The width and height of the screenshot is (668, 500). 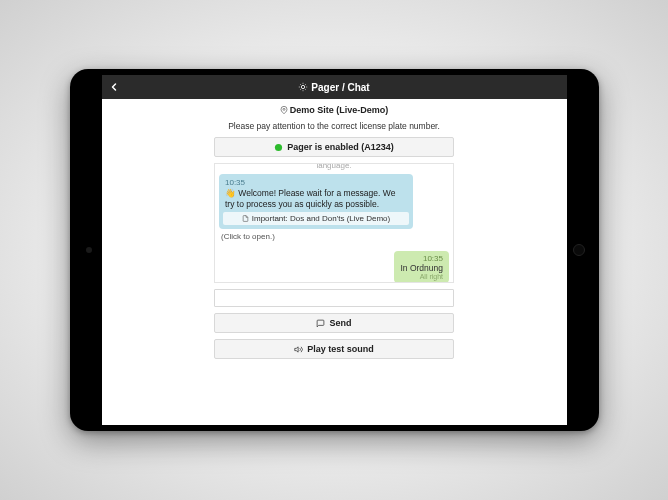 I want to click on chat-message-received: 10:35 👋 Welcome! Please wait for a messa…, so click(x=316, y=202).